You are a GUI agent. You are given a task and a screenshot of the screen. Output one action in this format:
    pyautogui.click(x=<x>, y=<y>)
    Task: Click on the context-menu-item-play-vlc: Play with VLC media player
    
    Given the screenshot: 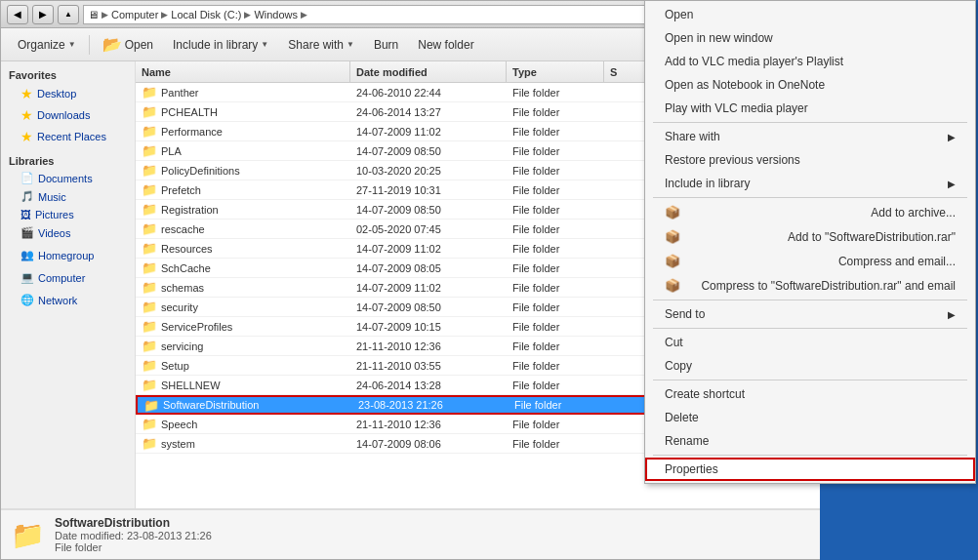 What is the action you would take?
    pyautogui.click(x=810, y=108)
    